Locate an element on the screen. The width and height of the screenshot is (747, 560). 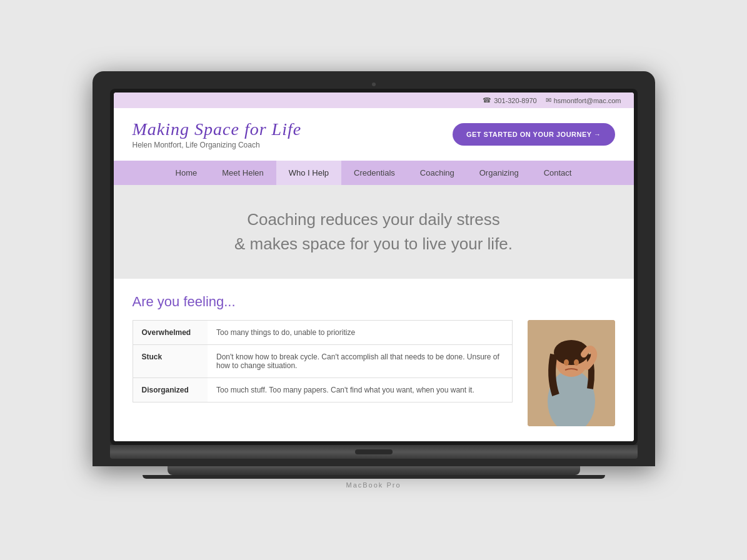
laptop-foot is located at coordinates (374, 477).